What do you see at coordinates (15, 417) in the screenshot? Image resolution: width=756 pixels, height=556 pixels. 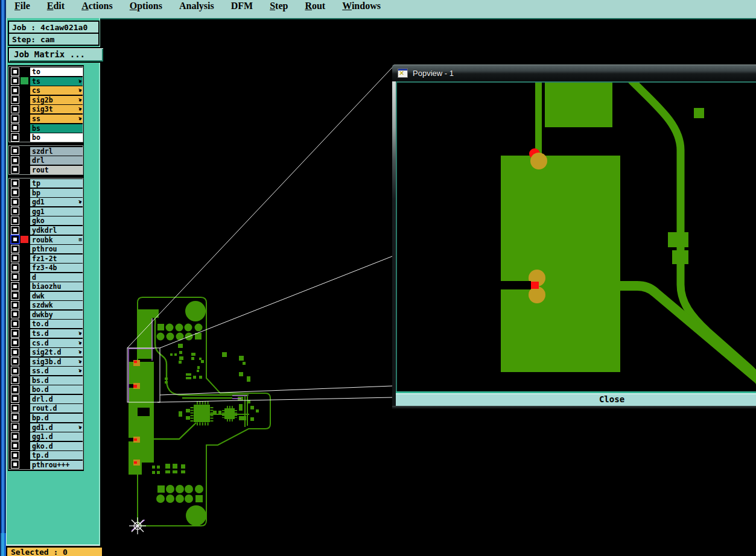 I see `layer-checkbox-bp.d` at bounding box center [15, 417].